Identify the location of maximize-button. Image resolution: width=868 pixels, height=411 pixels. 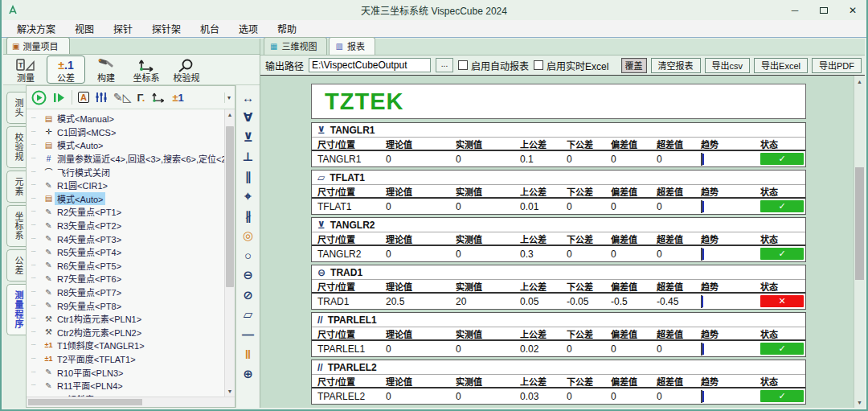
(824, 10).